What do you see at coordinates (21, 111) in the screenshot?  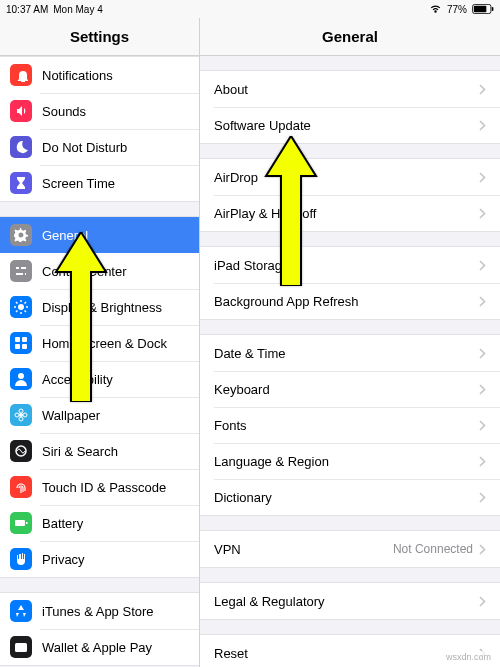 I see `speaker-icon` at bounding box center [21, 111].